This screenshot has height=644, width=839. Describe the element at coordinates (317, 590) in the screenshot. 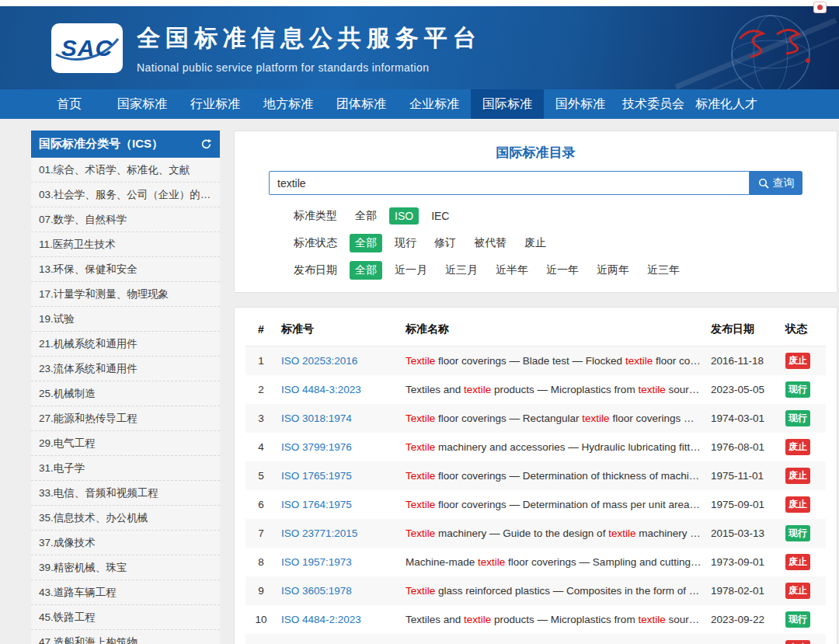

I see `standard-code-link: ISO 3605:1978` at that location.